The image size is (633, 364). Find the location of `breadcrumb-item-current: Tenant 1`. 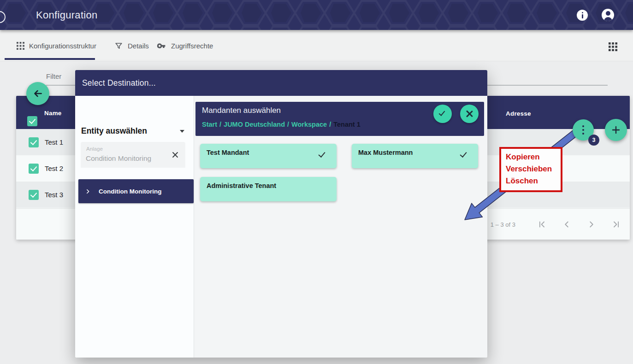

breadcrumb-item-current: Tenant 1 is located at coordinates (347, 124).